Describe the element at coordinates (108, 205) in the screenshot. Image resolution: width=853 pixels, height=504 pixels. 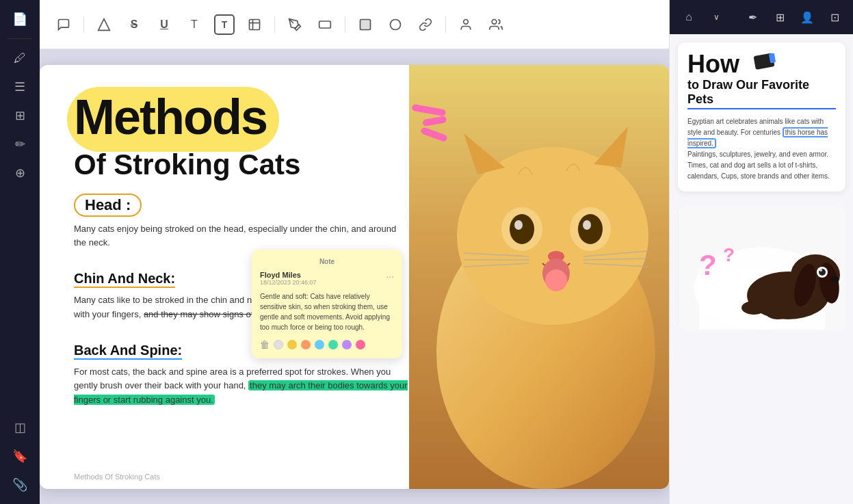
I see `section-head-text: Head :` at that location.